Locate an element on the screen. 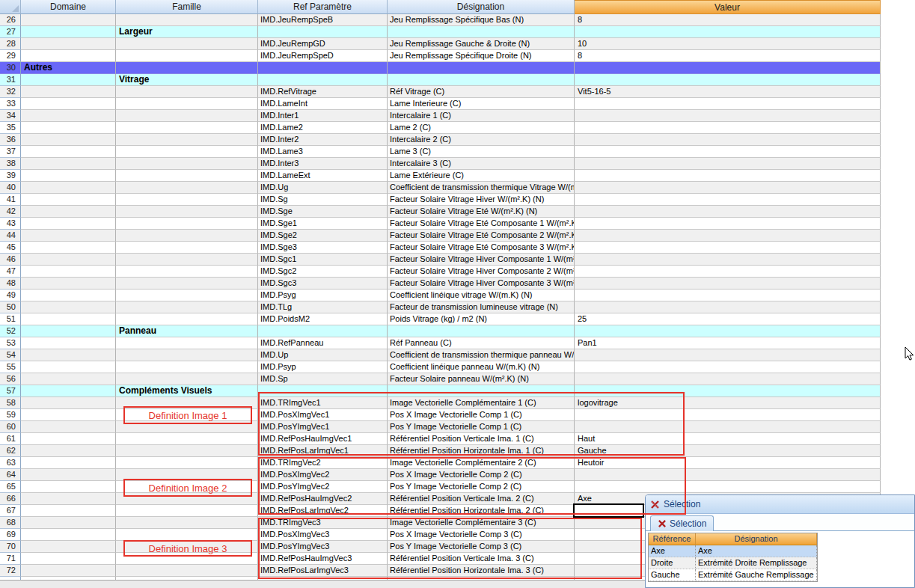  cell-ref-parametre: IMD.Sgc3 is located at coordinates (323, 284).